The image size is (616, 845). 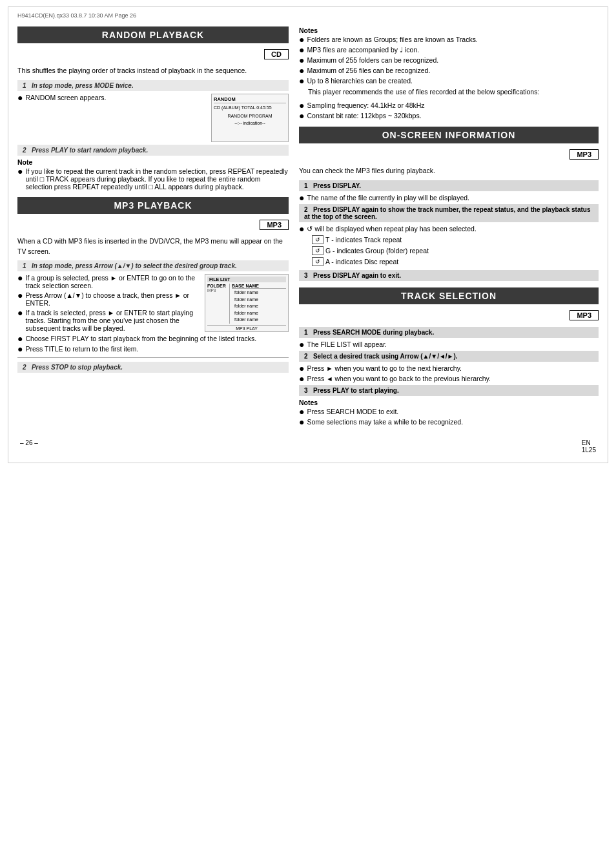 What do you see at coordinates (247, 303) in the screenshot?
I see `filelist-screen: FILE LIST FOLDER MP3 BASE NAME folder na…` at bounding box center [247, 303].